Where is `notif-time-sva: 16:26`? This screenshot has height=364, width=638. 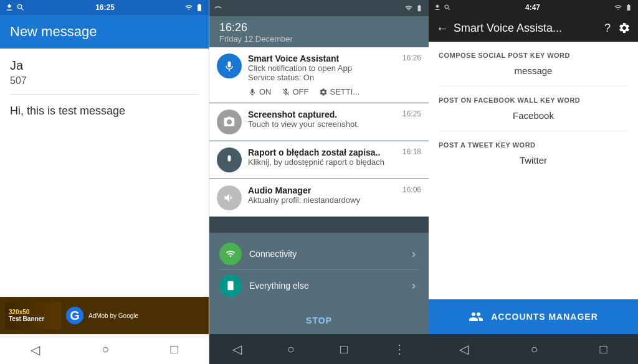 notif-time-sva: 16:26 is located at coordinates (412, 58).